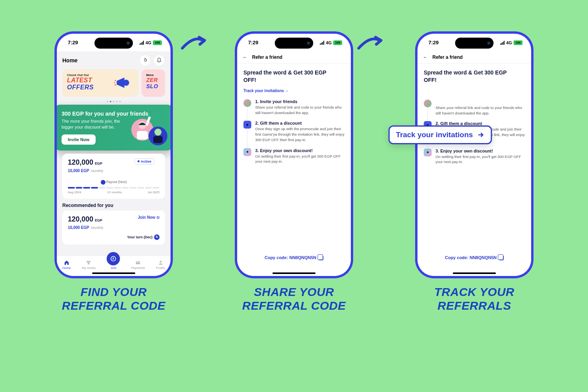  I want to click on caption-track: TRACK YOUR REFERRALS, so click(474, 299).